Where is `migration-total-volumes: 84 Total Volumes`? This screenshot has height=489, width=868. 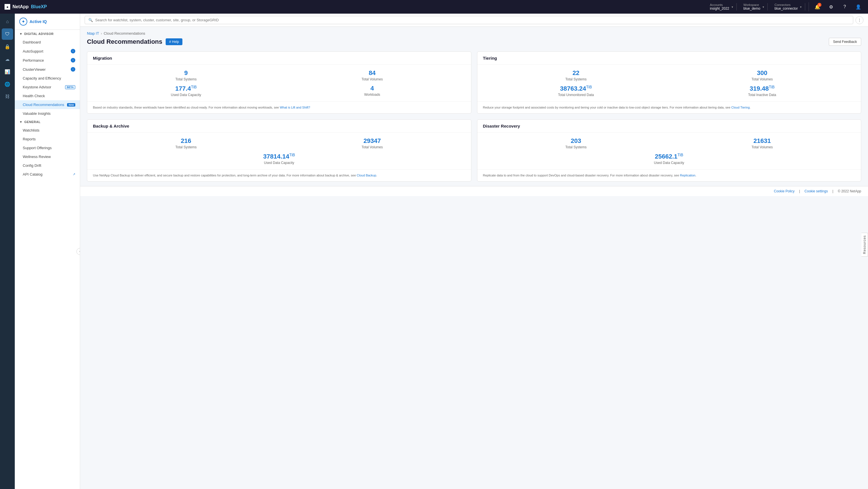 migration-total-volumes: 84 Total Volumes is located at coordinates (372, 75).